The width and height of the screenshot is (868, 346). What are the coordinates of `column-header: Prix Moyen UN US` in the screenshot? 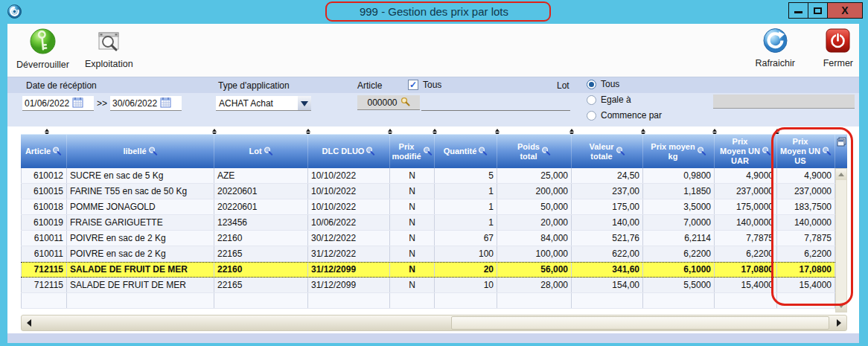 It's located at (806, 152).